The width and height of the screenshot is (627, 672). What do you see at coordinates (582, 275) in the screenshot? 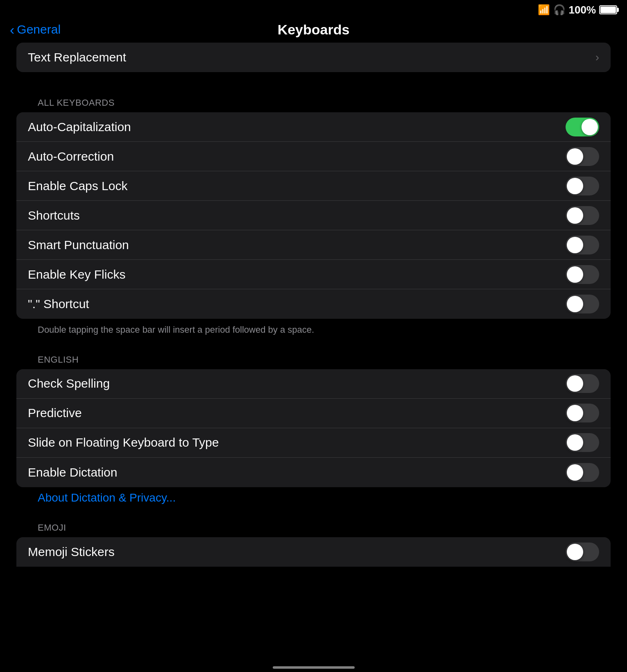
I see `enable-key-flicks-toggle` at bounding box center [582, 275].